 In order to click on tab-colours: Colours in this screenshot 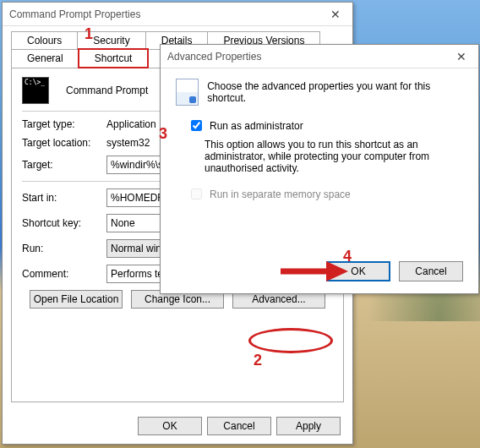, I will do `click(44, 41)`.